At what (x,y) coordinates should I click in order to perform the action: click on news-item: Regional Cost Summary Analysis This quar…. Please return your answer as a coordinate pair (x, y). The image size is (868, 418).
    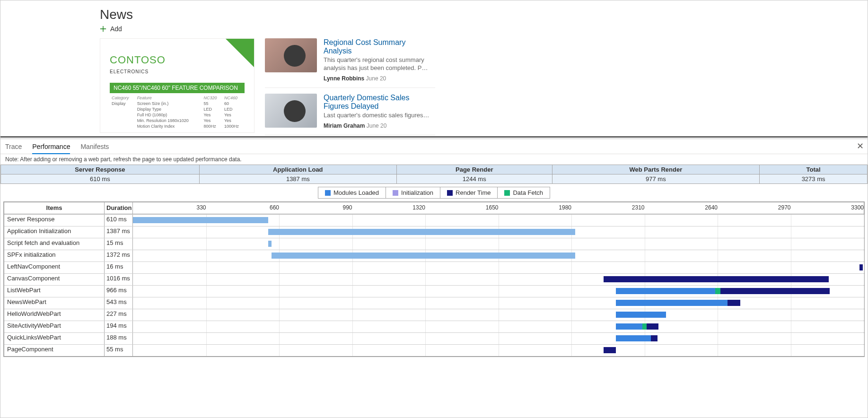
    Looking at the image, I should click on (350, 63).